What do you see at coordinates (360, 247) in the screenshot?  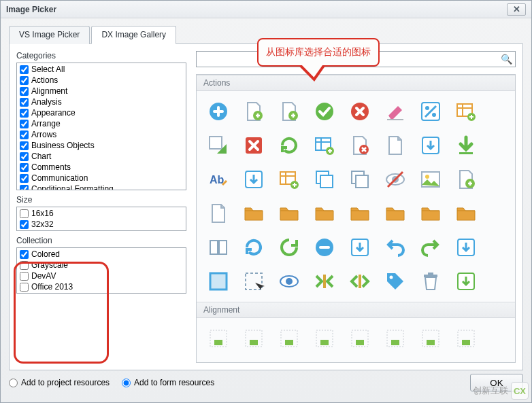 I see `back-box-icon` at bounding box center [360, 247].